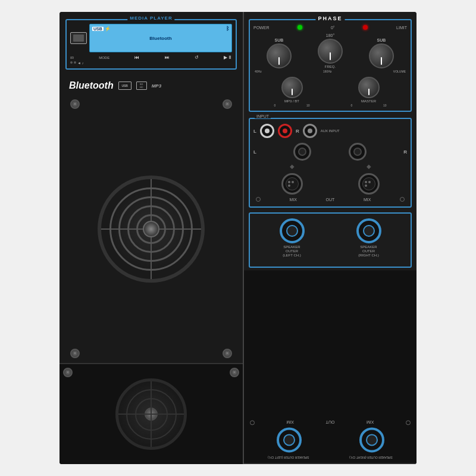  Describe the element at coordinates (227, 29) in the screenshot. I see `bluetooth-symbol: ᛒ` at that location.